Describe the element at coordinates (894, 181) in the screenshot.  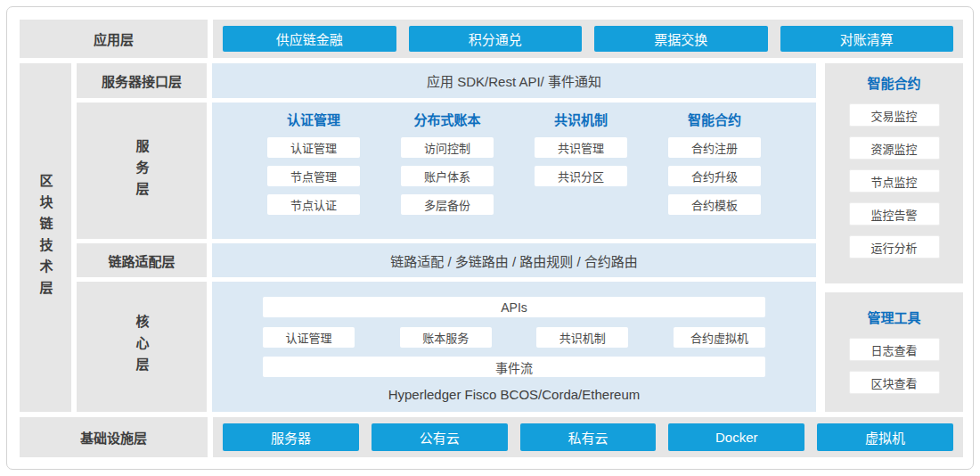
I see `side-panel-item: 节点监控` at that location.